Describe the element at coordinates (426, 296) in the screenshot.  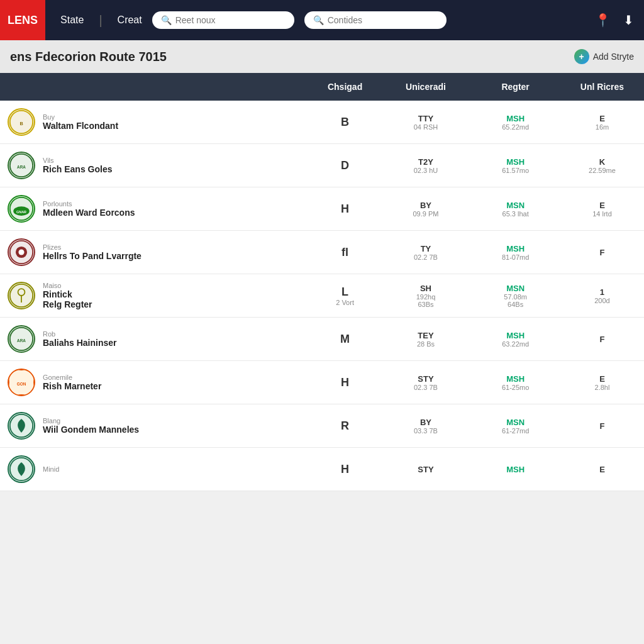
I see `uniceradi-cell-4: SH192hq63Bs` at that location.